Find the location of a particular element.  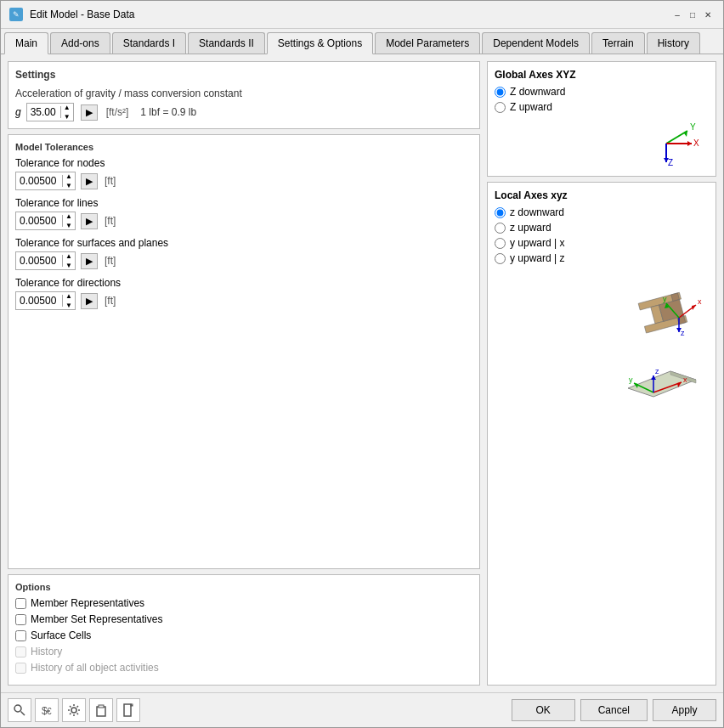

tolerance-nodes-value: 0.00500 is located at coordinates (39, 181).